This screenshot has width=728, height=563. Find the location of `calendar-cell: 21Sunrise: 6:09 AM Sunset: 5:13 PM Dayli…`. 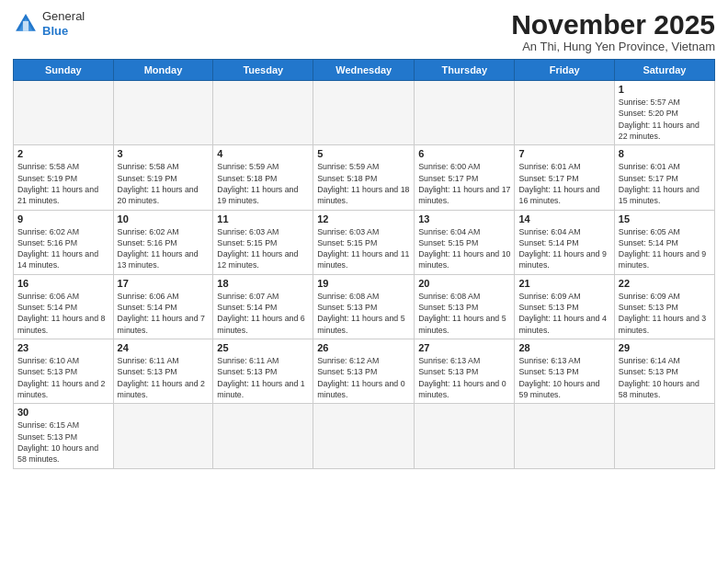

calendar-cell: 21Sunrise: 6:09 AM Sunset: 5:13 PM Dayli… is located at coordinates (564, 306).